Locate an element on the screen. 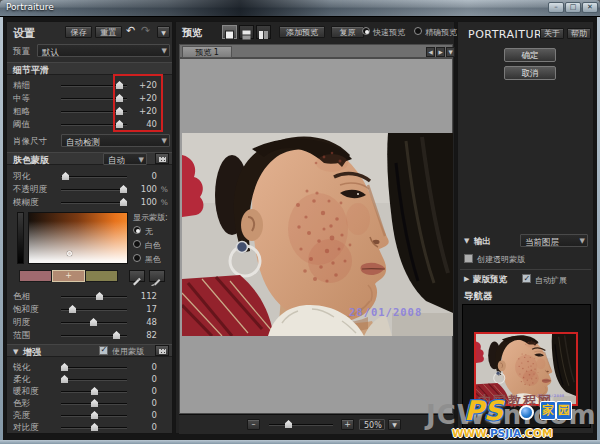 The image size is (600, 444). add-preview-button: 添加预览 is located at coordinates (302, 32).